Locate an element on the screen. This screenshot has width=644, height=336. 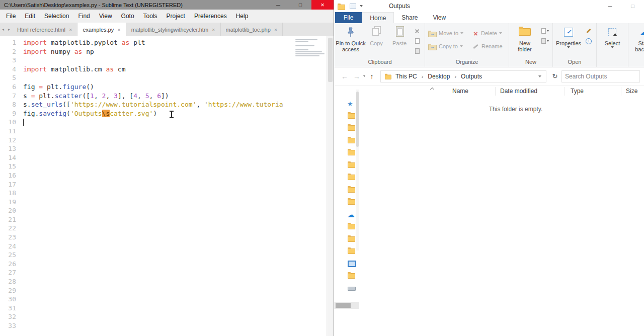
code-line: import matplotlib.cm as cm is located at coordinates (178, 69).